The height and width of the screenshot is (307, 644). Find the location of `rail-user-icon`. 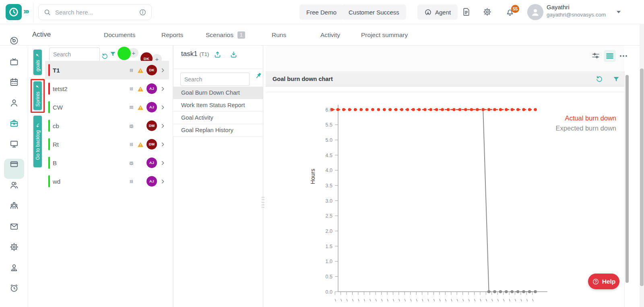

rail-user-icon is located at coordinates (14, 103).